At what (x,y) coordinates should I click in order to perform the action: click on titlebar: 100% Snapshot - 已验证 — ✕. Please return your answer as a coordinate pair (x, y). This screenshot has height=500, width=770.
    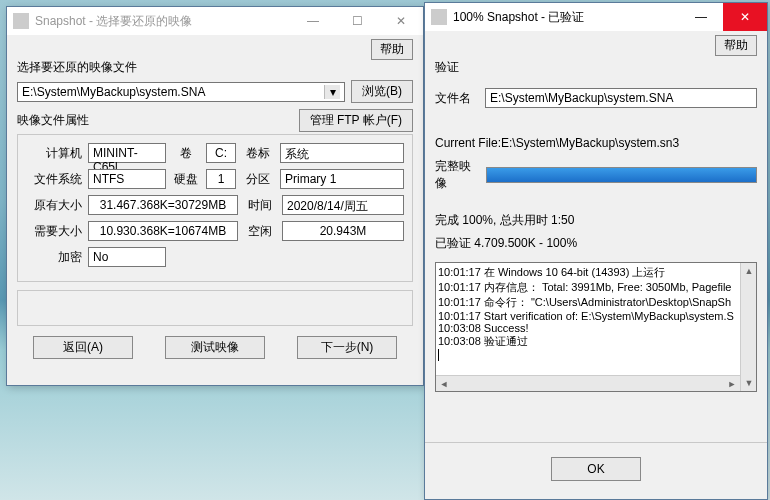
    Looking at the image, I should click on (596, 17).